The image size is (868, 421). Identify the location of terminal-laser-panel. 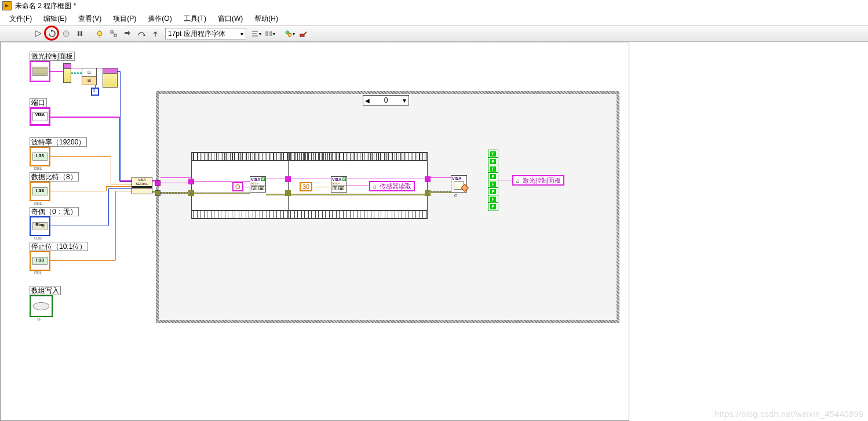
(40, 71).